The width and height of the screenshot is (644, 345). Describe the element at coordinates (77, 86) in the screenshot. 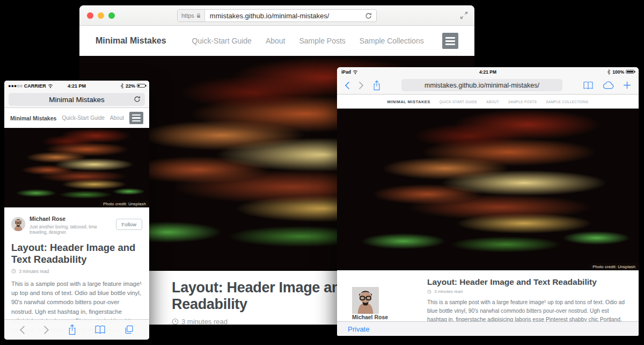

I see `iphone-status-bar: ●●●○○ CARRIER 4:21 PM 22%` at that location.